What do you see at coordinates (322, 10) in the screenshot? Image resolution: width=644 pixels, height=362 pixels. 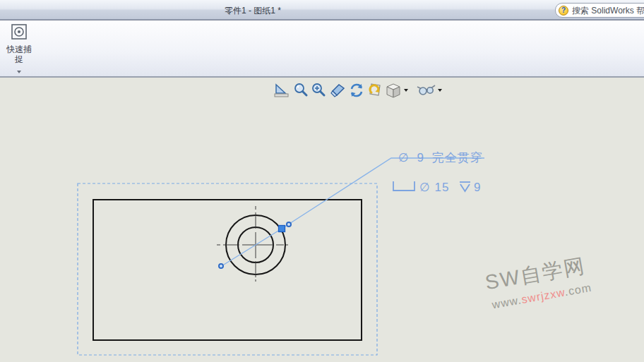 I see `title-bar: 零件1 - 图纸1 * ?` at bounding box center [322, 10].